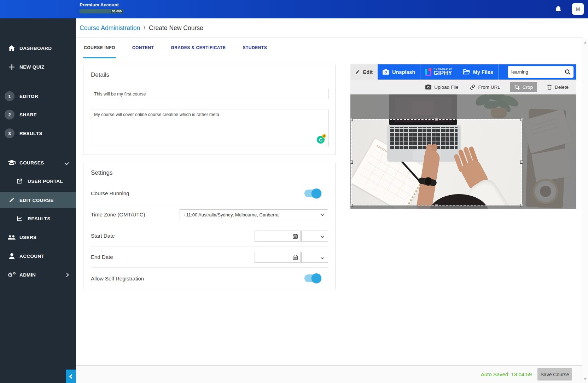 The image size is (588, 383). I want to click on sidebar-item-user-portal: USER PORTAL, so click(38, 181).